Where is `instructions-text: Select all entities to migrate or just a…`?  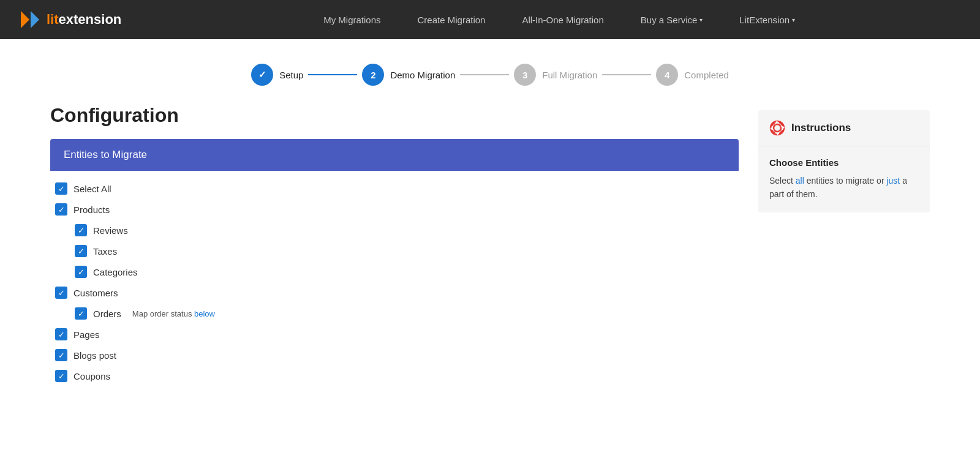 instructions-text: Select all entities to migrate or just a… is located at coordinates (844, 187).